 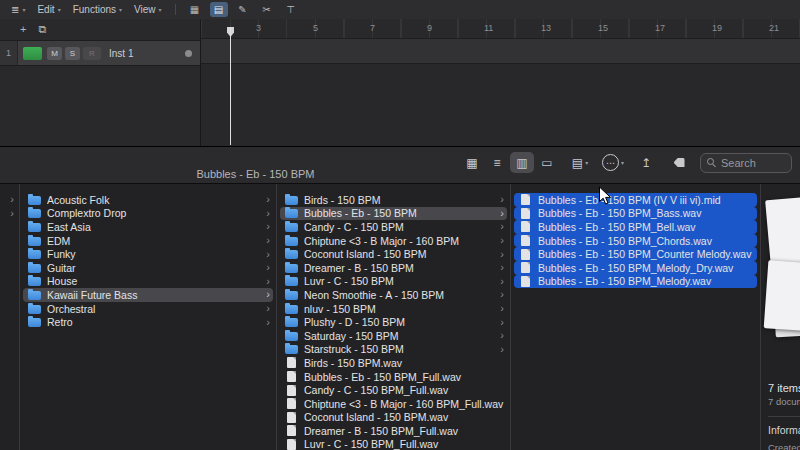 I want to click on file-row: Bubbles - Eb - 150 BPM_Melody_Dry.wav, so click(x=636, y=268).